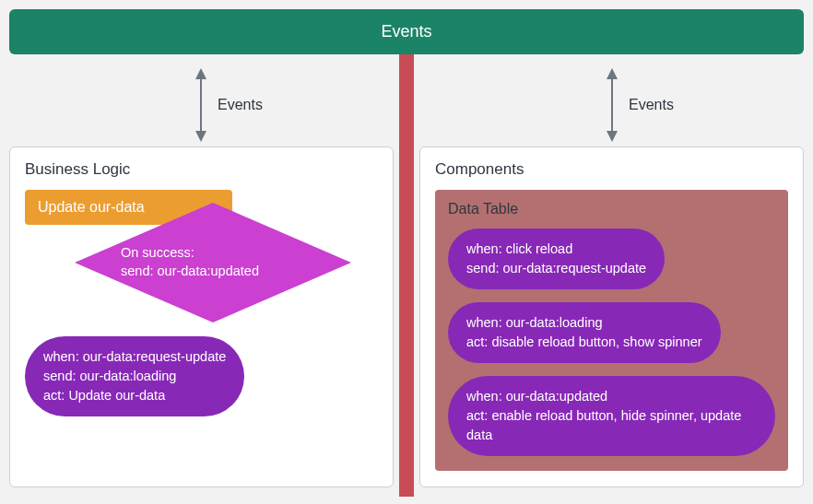  Describe the element at coordinates (213, 262) in the screenshot. I see `diamond-text: On success: send: our-data:updated` at that location.